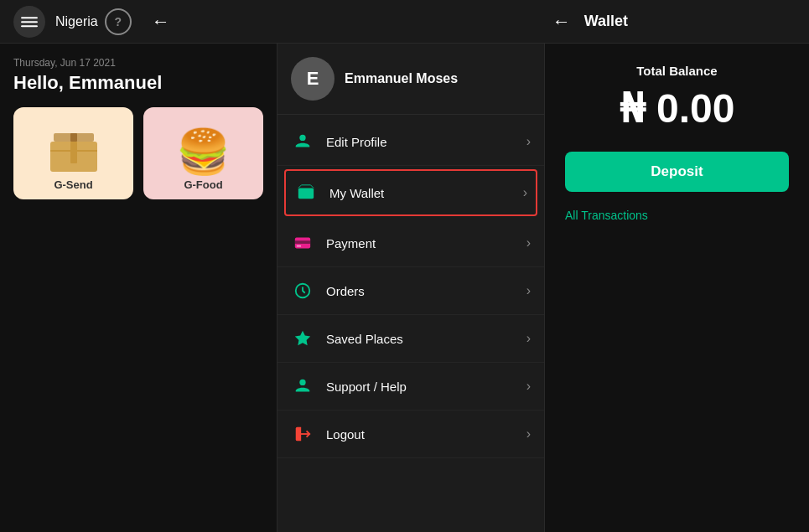  I want to click on logout-label: Logout, so click(426, 434).